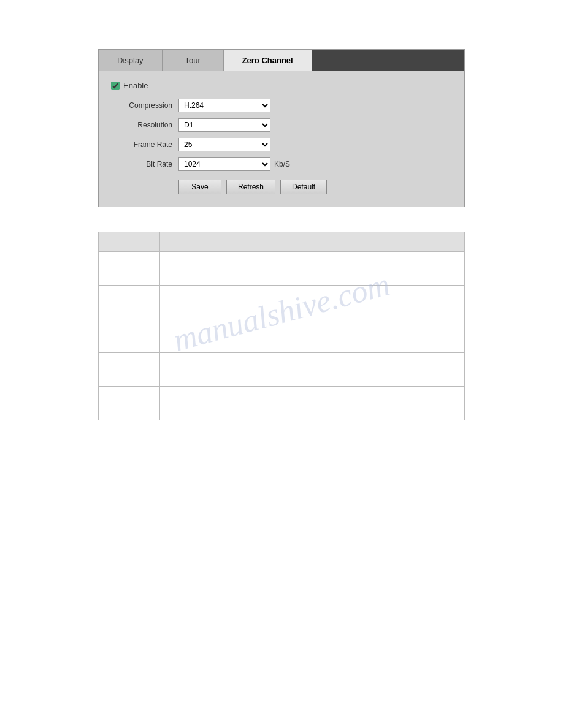  I want to click on tab-tour: Tour, so click(193, 60).